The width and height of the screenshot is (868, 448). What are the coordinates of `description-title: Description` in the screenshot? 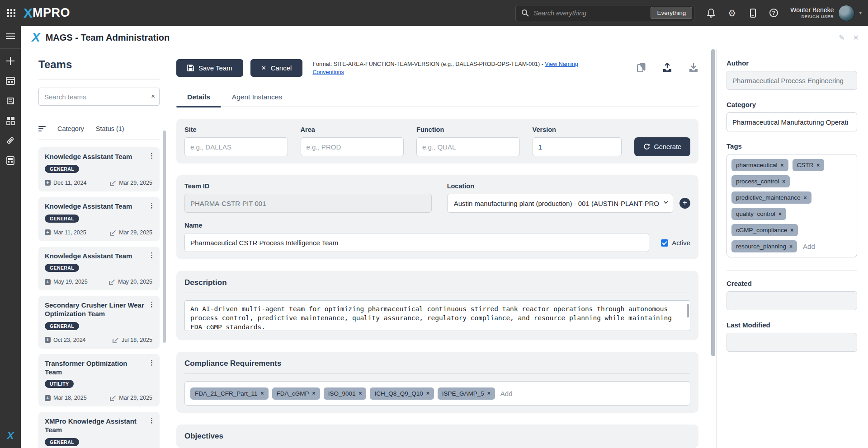 It's located at (438, 283).